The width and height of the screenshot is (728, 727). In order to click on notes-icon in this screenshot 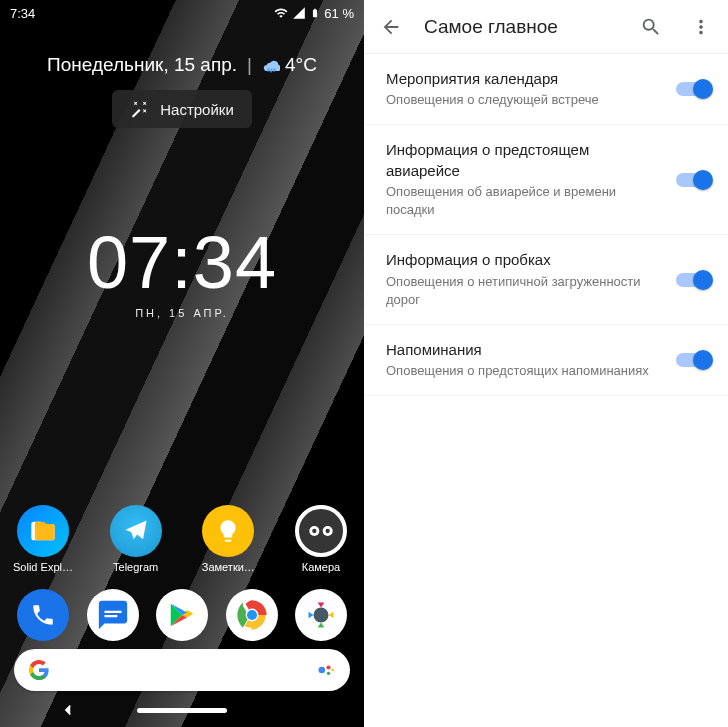, I will do `click(228, 531)`.